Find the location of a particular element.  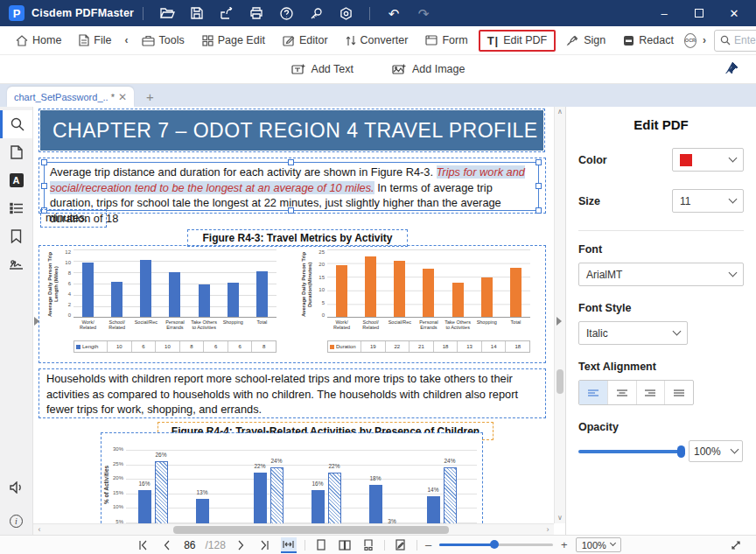

sidebar-thumbnails-button is located at coordinates (16, 152).